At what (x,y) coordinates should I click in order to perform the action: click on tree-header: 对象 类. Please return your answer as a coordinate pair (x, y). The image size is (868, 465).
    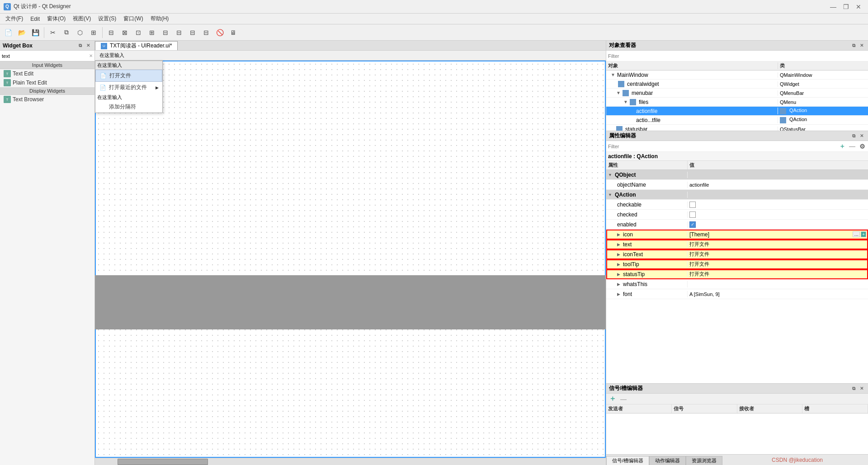
    Looking at the image, I should click on (737, 66).